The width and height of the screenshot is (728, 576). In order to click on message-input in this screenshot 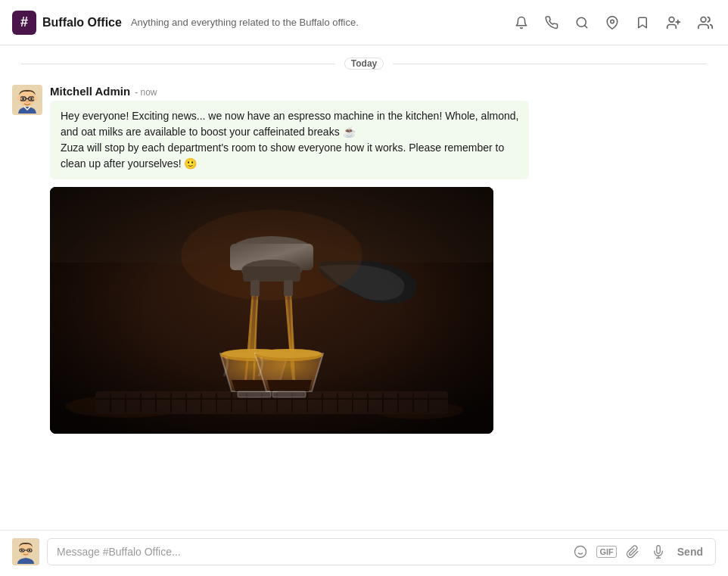, I will do `click(310, 552)`.